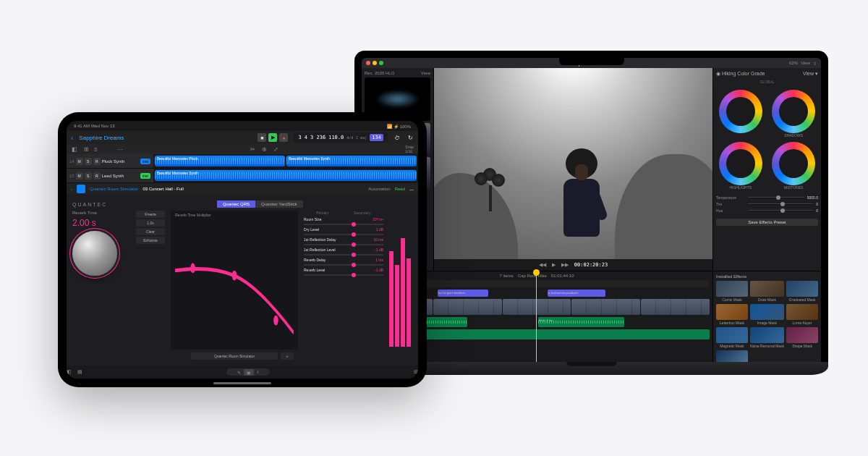  I want to click on view-button: View, so click(425, 73).